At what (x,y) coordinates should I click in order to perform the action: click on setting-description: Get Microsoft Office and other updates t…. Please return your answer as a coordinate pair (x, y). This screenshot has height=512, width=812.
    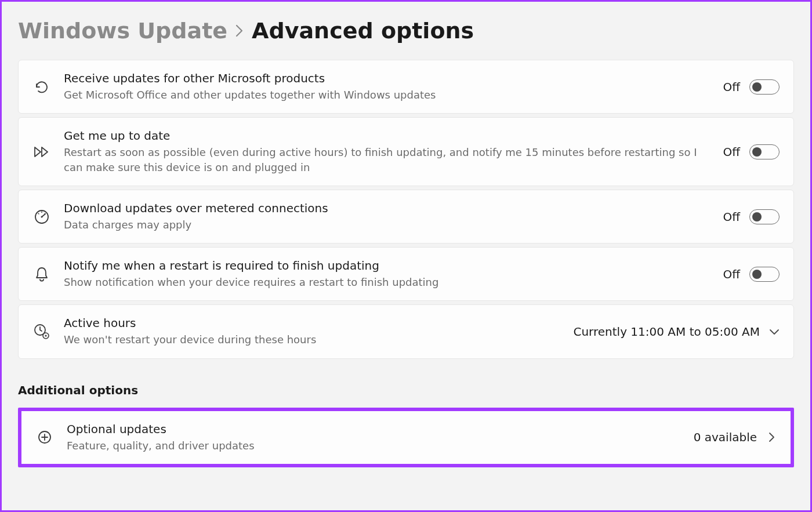
    Looking at the image, I should click on (387, 95).